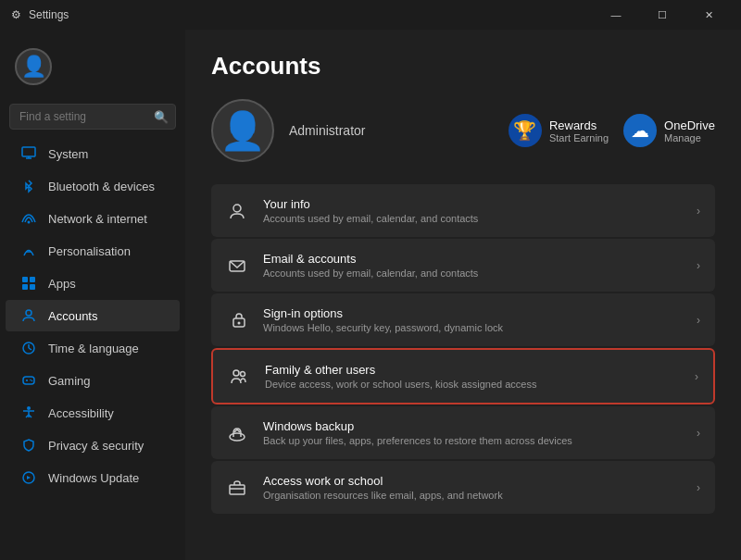  What do you see at coordinates (463, 211) in the screenshot?
I see `settings-item-your-info: Your info Accounts used by email, calend…` at bounding box center [463, 211].